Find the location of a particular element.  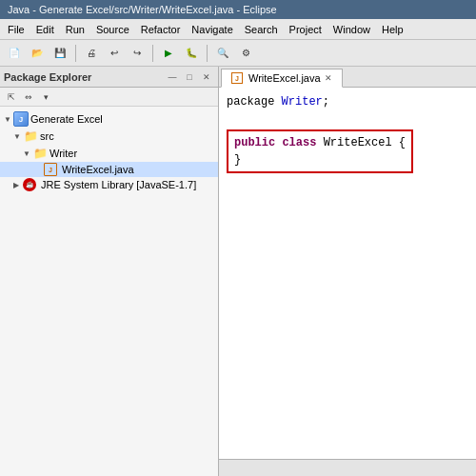

menu-item-search: Search is located at coordinates (261, 30).